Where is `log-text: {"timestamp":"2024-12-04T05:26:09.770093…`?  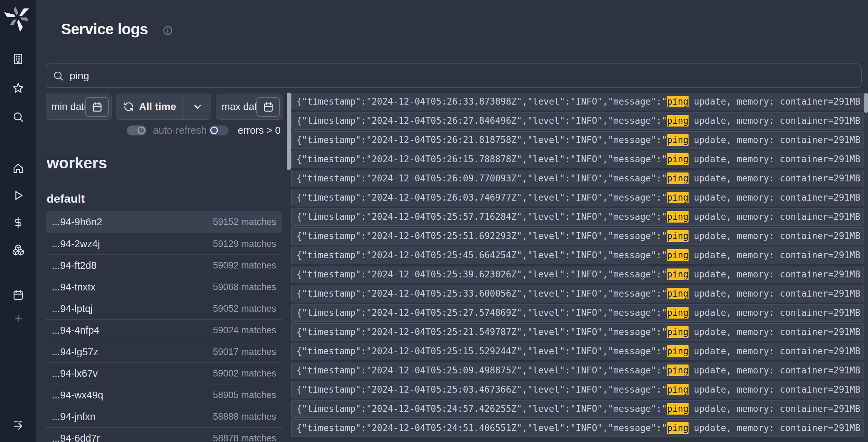
log-text: {"timestamp":"2024-12-04T05:26:09.770093… is located at coordinates (578, 178).